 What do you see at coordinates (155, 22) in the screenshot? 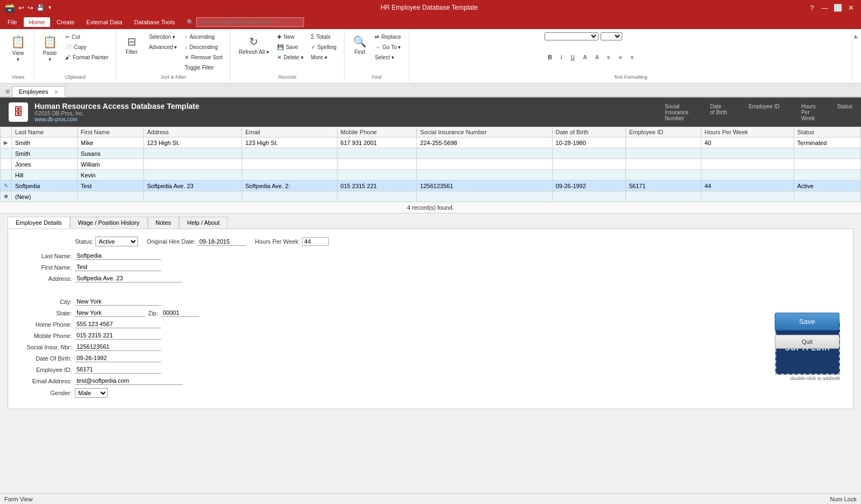
I see `menu-database-tools: Database Tools` at bounding box center [155, 22].